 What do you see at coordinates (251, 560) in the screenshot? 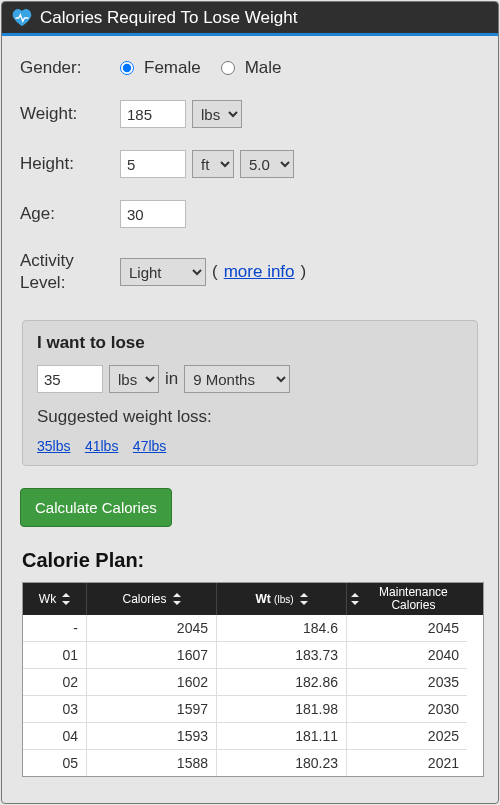
I see `plan-title: Calorie Plan:` at bounding box center [251, 560].